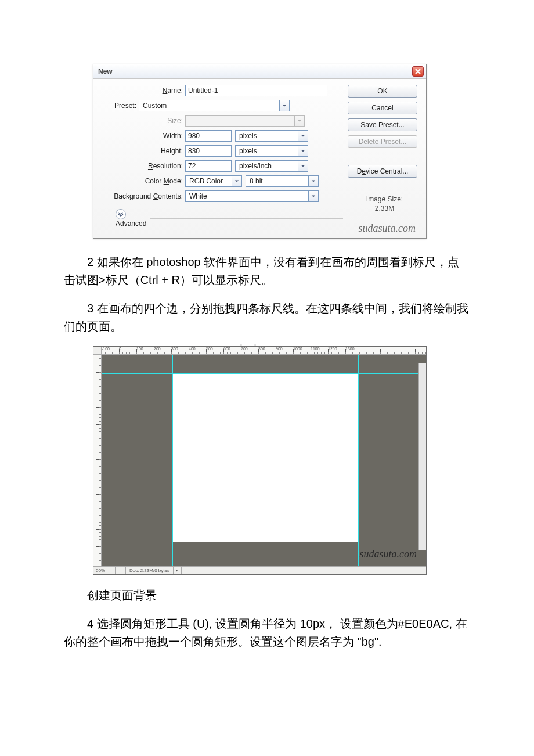  Describe the element at coordinates (142, 181) in the screenshot. I see `color-mode-label: Color Mode:` at that location.